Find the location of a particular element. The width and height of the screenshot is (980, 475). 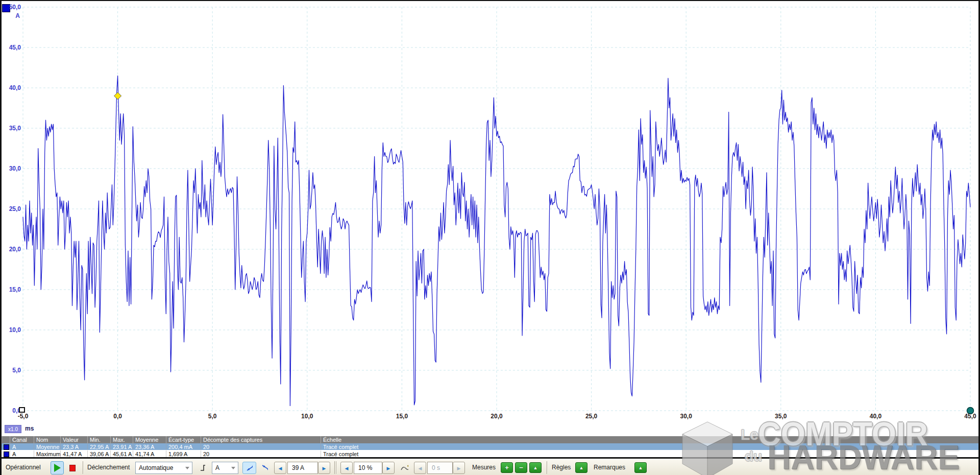

x-axis-tick: 25,0 is located at coordinates (592, 416).